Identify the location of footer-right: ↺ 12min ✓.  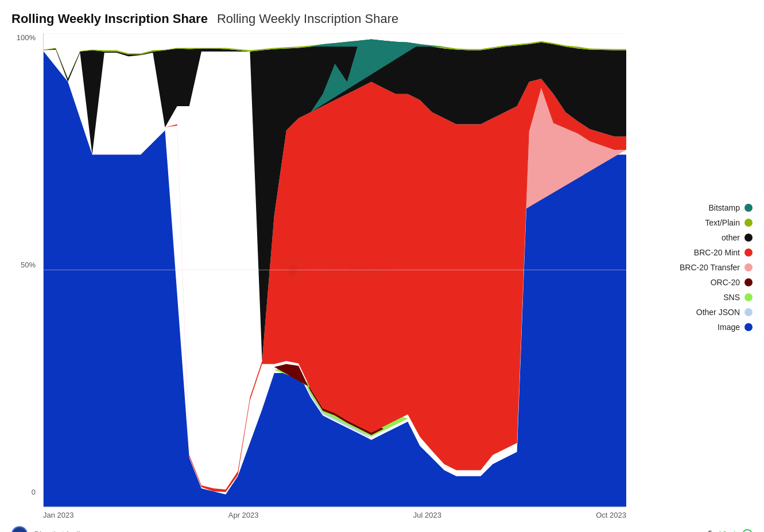
(728, 530).